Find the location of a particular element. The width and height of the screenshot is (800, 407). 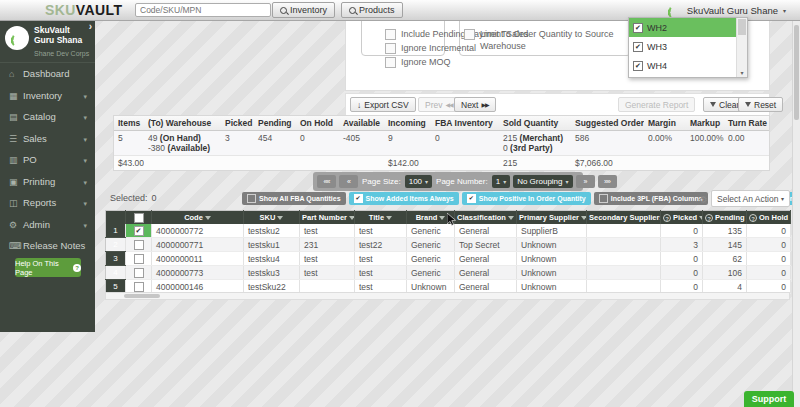

export-csv-button: ↓ Export CSV is located at coordinates (383, 104).